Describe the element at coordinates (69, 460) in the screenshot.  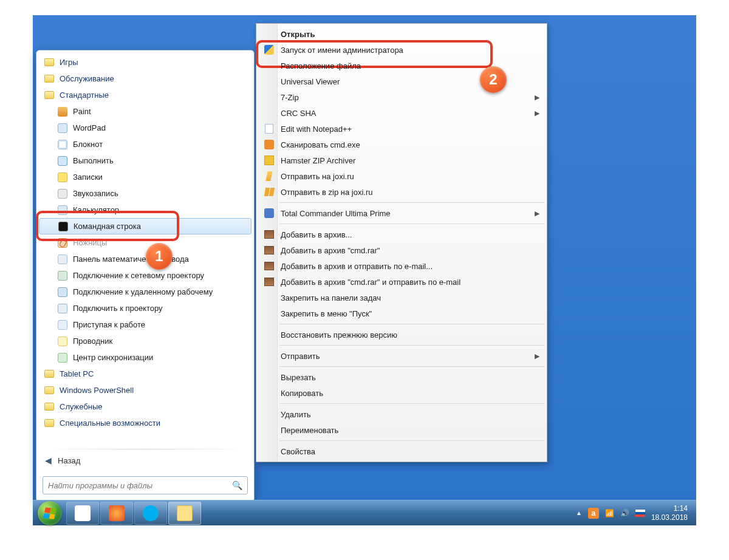
I see `back-label: Назад` at that location.